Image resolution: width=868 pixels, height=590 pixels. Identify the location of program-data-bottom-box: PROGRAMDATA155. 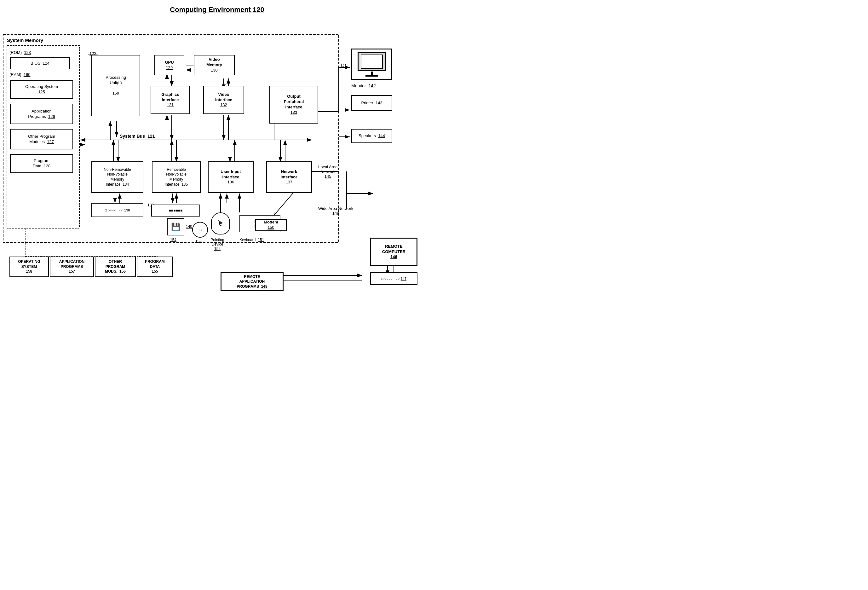
(155, 267).